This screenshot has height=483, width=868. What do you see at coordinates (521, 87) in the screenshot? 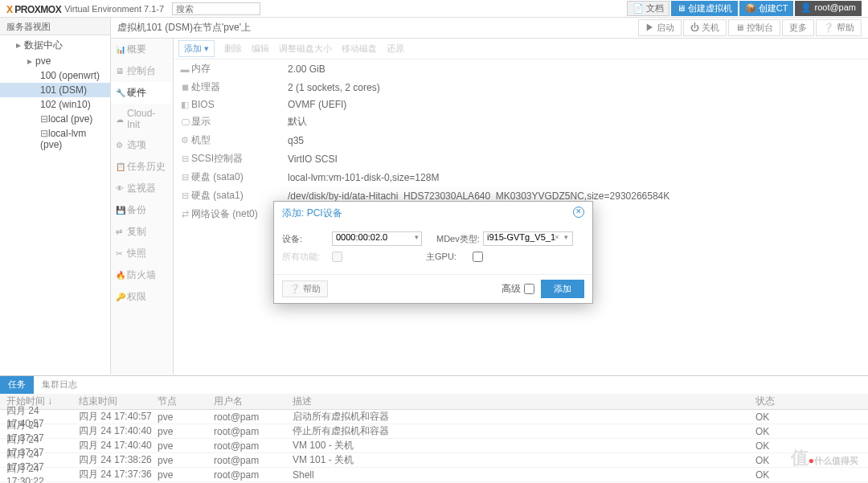
I see `hw-row: ◼处理器2 (1 sockets, 2 cores)` at bounding box center [521, 87].